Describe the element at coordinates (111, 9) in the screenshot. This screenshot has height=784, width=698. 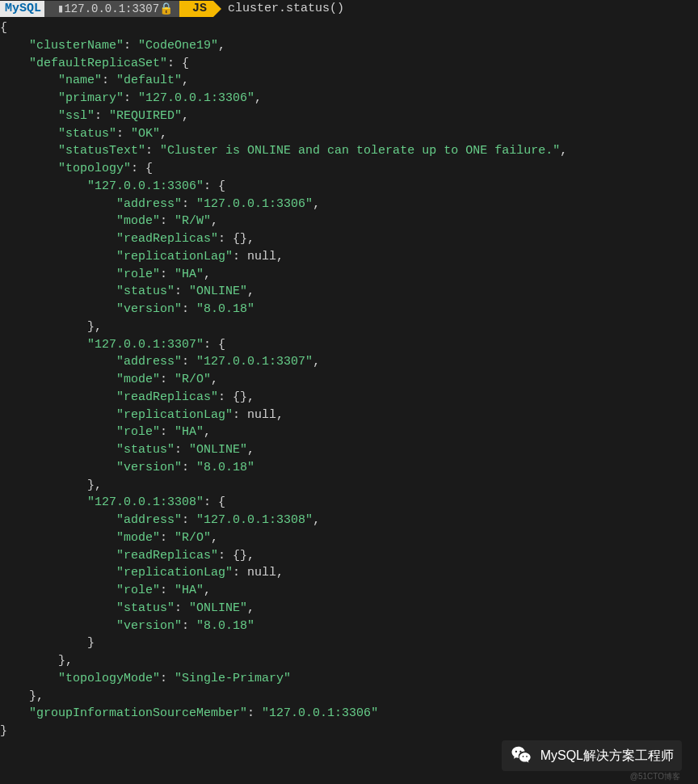
I see `host-text: 127.0.0.1:3307` at that location.